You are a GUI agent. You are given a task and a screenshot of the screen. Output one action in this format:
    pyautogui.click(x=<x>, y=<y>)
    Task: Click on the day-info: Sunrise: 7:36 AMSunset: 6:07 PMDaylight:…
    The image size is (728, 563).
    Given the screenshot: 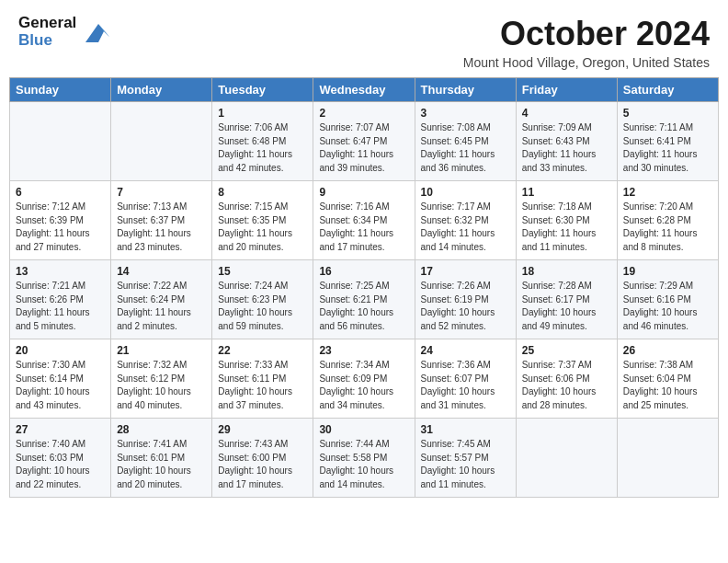 What is the action you would take?
    pyautogui.click(x=465, y=385)
    